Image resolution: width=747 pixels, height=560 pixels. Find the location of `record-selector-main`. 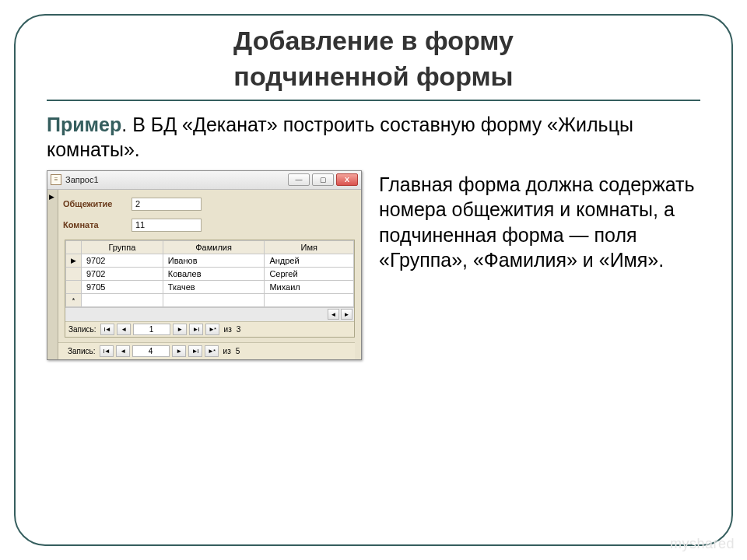

record-selector-main is located at coordinates (53, 275).